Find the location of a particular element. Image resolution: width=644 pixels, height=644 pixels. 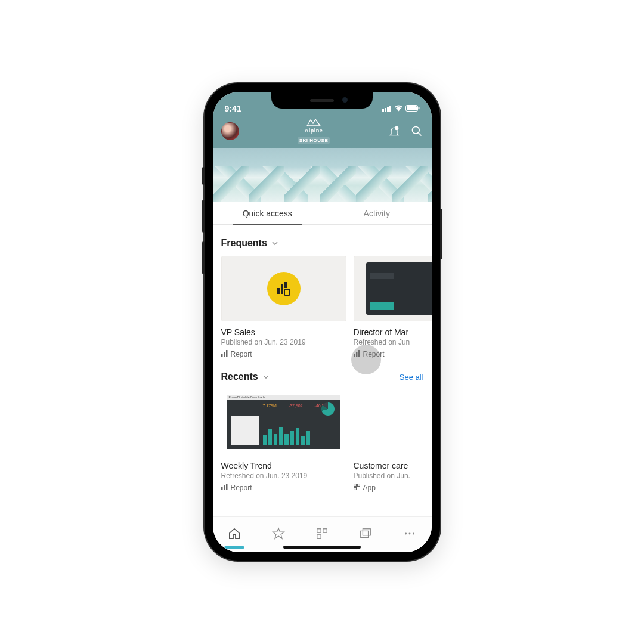

stat-value: -37,902 is located at coordinates (296, 405).